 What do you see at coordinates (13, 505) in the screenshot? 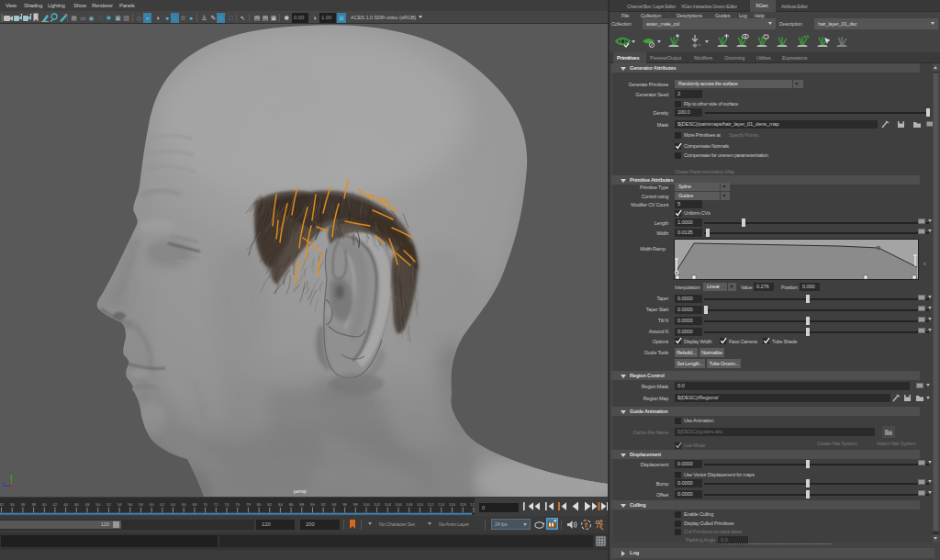
I see `svg-text: 34` at bounding box center [13, 505].